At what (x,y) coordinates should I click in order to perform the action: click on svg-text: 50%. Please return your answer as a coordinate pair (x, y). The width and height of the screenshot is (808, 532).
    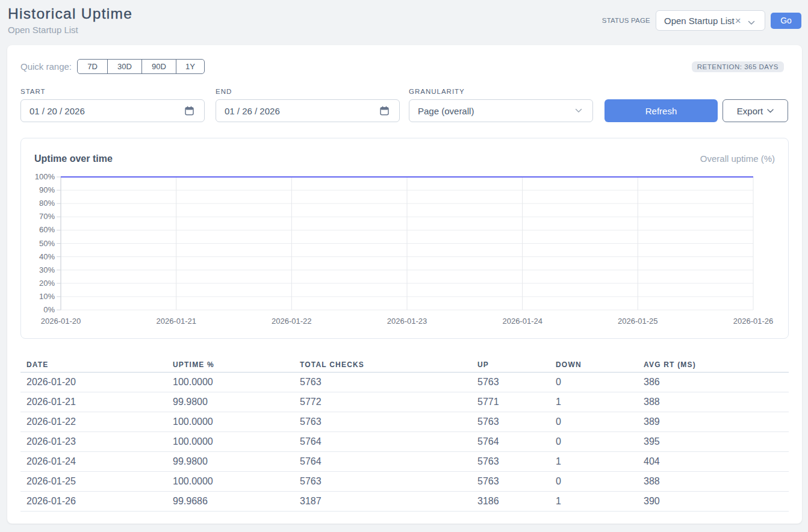
    Looking at the image, I should click on (47, 243).